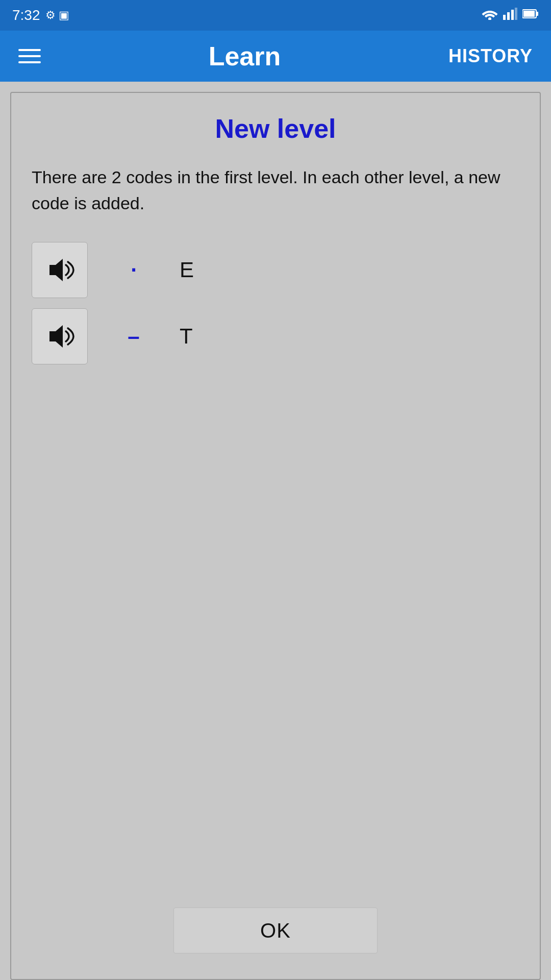  I want to click on status-time: 7:32, so click(27, 15).